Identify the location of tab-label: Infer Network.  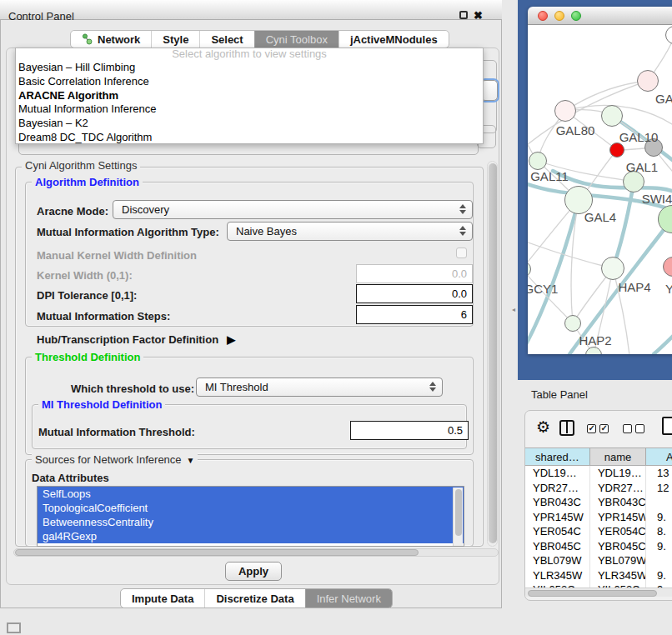
(349, 598).